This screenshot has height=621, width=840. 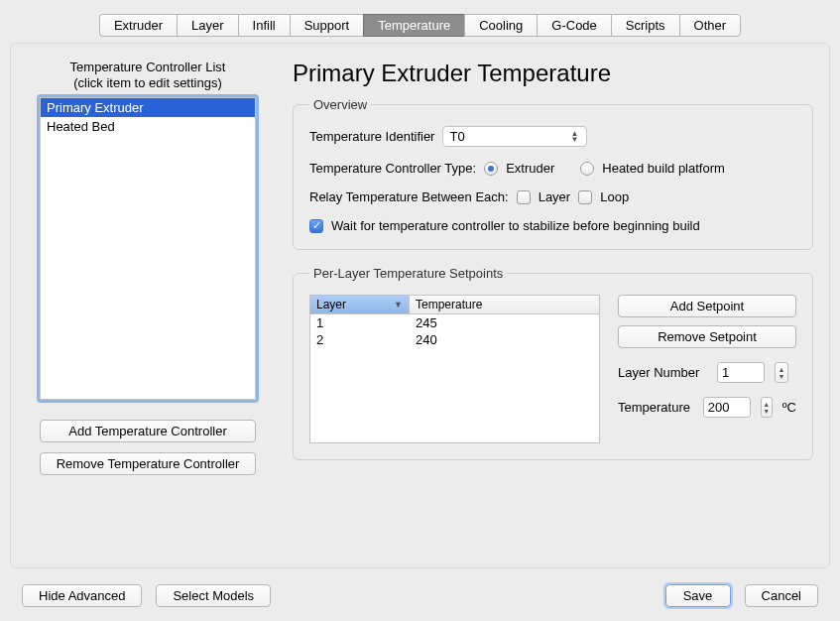 What do you see at coordinates (707, 369) in the screenshot?
I see `setpoint-controls: Add Setpoint Remove Setpoint Layer Numbe…` at bounding box center [707, 369].